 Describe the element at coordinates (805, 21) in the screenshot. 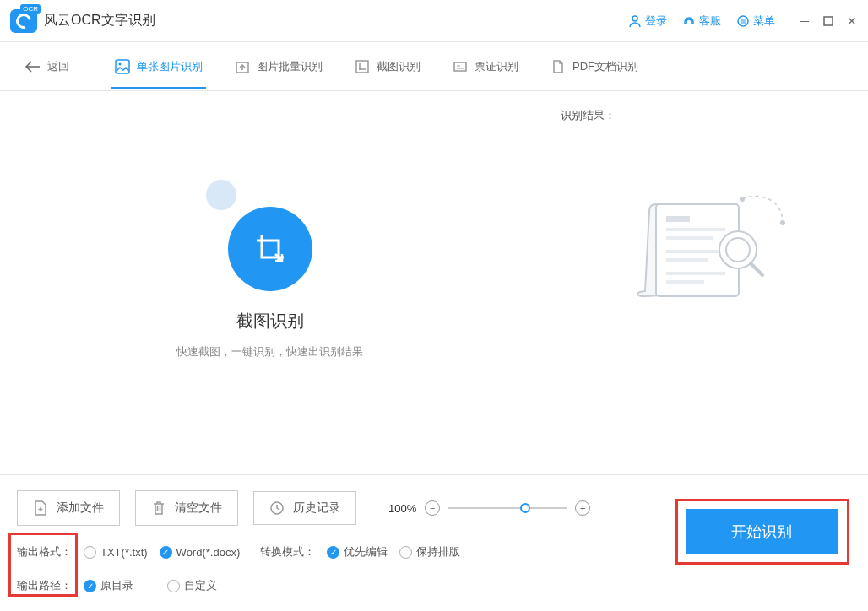

I see `minimize-button: ─` at that location.